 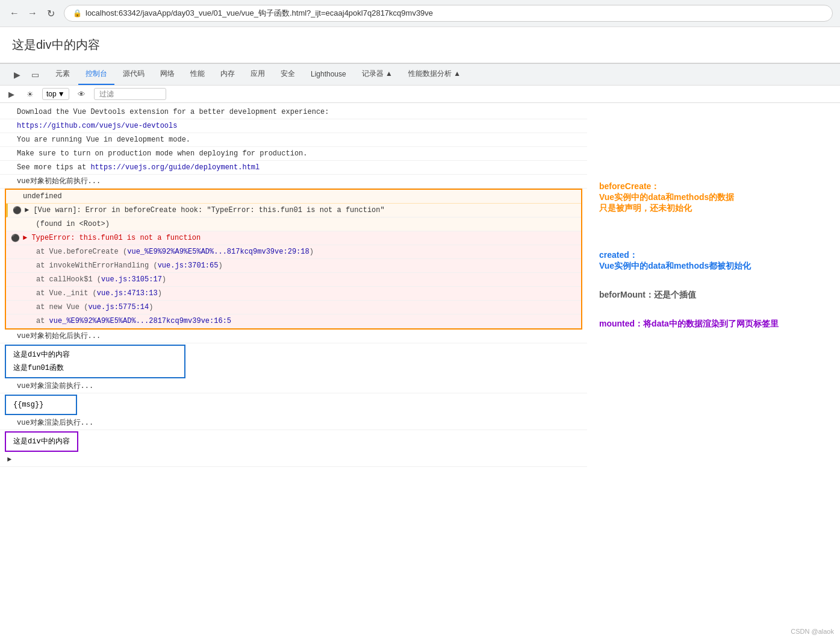 I want to click on tab-elements: 元素, so click(x=63, y=75).